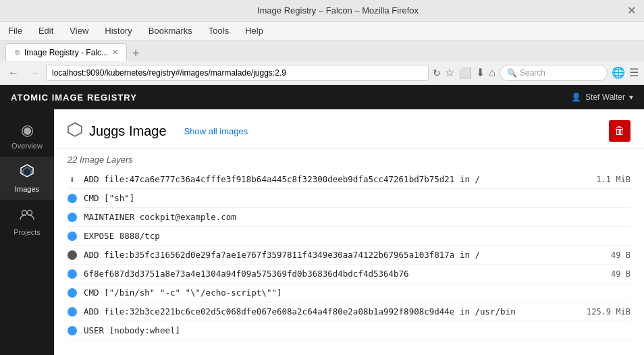 Image resolution: width=644 pixels, height=355 pixels. Describe the element at coordinates (128, 131) in the screenshot. I see `image-title: Juggs Image` at that location.